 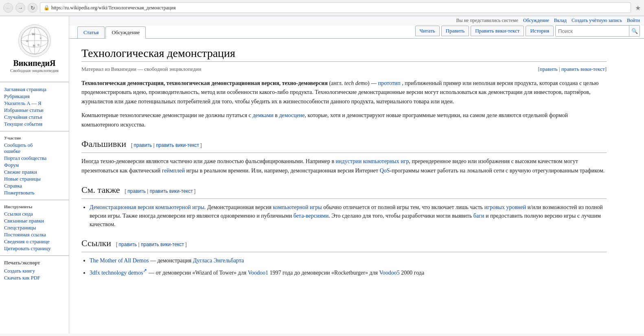 What do you see at coordinates (112, 33) in the screenshot?
I see `tabs-left: Статья Обсуждение` at bounding box center [112, 33].